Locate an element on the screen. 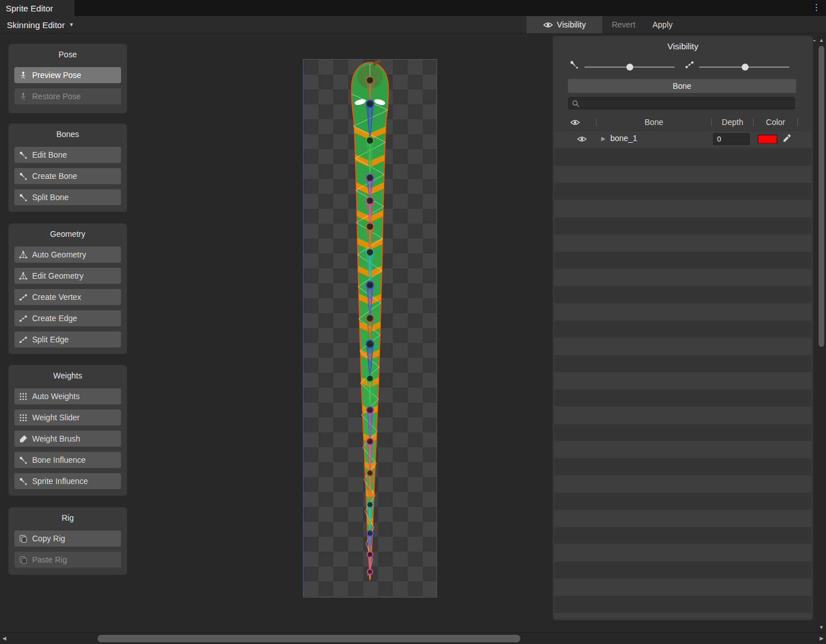 The width and height of the screenshot is (826, 644). apply-button: Apply is located at coordinates (663, 25).